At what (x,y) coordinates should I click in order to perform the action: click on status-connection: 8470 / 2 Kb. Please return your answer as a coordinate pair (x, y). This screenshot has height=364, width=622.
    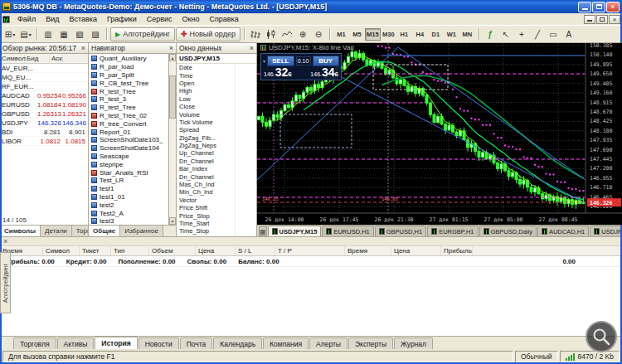
    Looking at the image, I should click on (590, 357).